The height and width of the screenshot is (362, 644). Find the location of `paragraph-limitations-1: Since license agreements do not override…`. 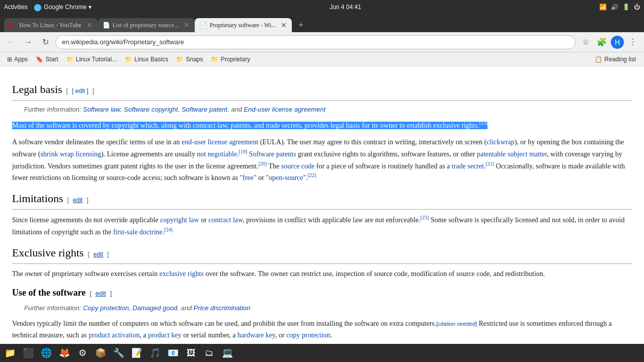

paragraph-limitations-1: Since license agreements do not override… is located at coordinates (322, 226).